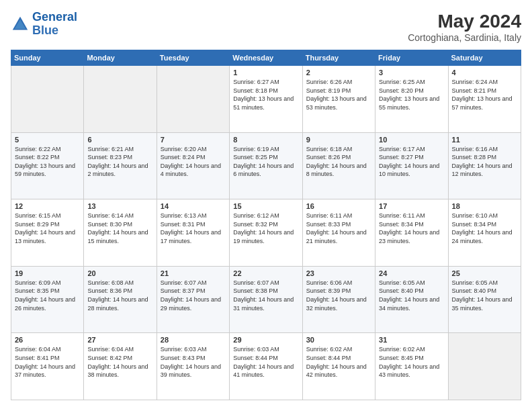  I want to click on day-number: 20, so click(120, 273).